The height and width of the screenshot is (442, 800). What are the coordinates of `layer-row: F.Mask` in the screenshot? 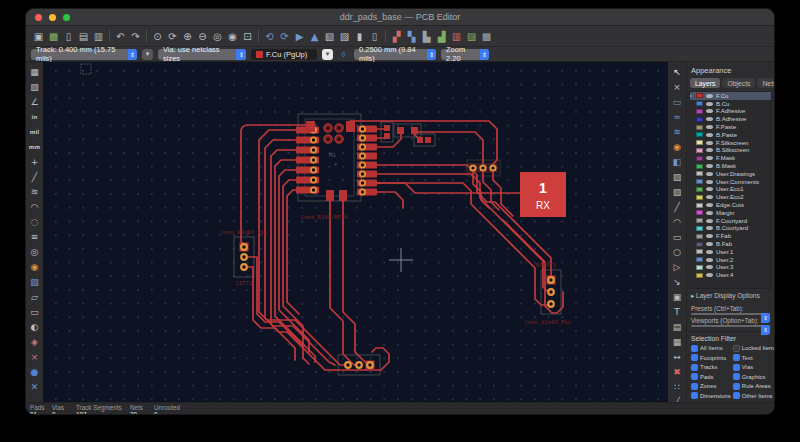 It's located at (730, 158).